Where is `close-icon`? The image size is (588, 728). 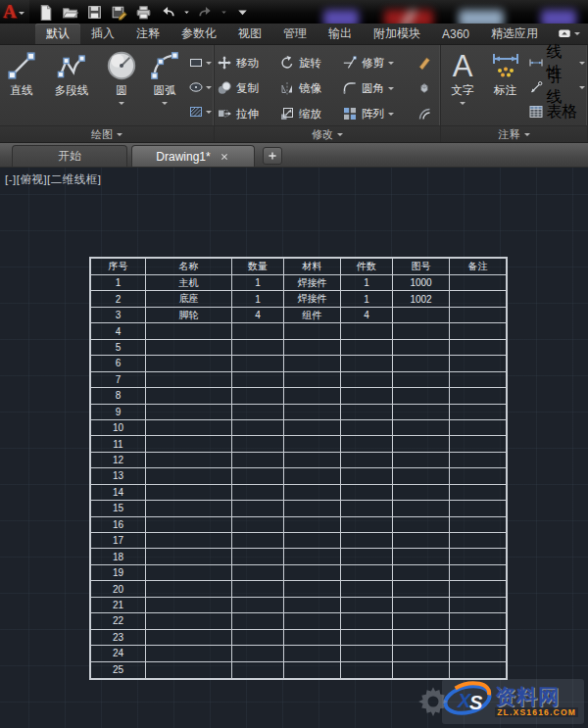
close-icon is located at coordinates (224, 157).